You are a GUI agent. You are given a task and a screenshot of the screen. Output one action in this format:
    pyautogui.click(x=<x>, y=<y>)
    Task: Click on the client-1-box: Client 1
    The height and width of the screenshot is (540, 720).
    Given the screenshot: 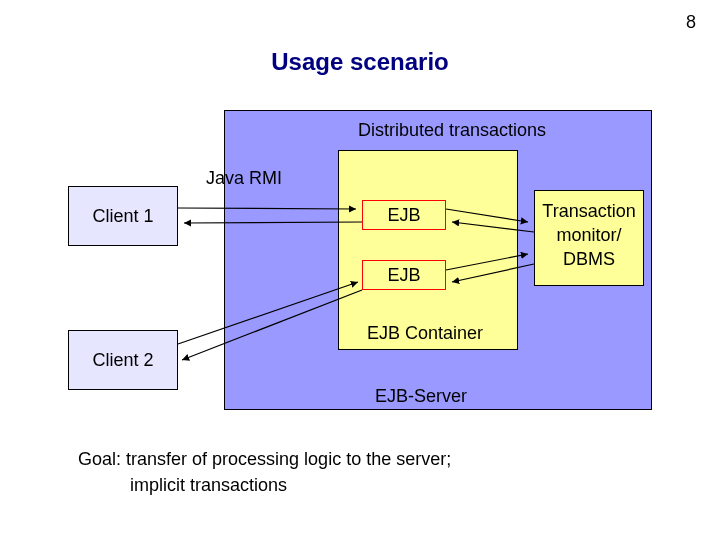 What is the action you would take?
    pyautogui.click(x=123, y=216)
    